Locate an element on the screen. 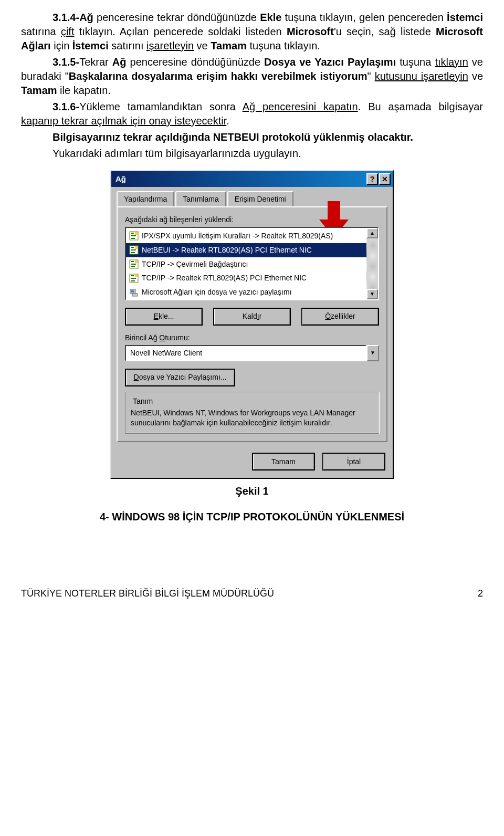 Image resolution: width=504 pixels, height=836 pixels. primary-logon-combobox: Novell NetWare Client ▼ is located at coordinates (252, 353).